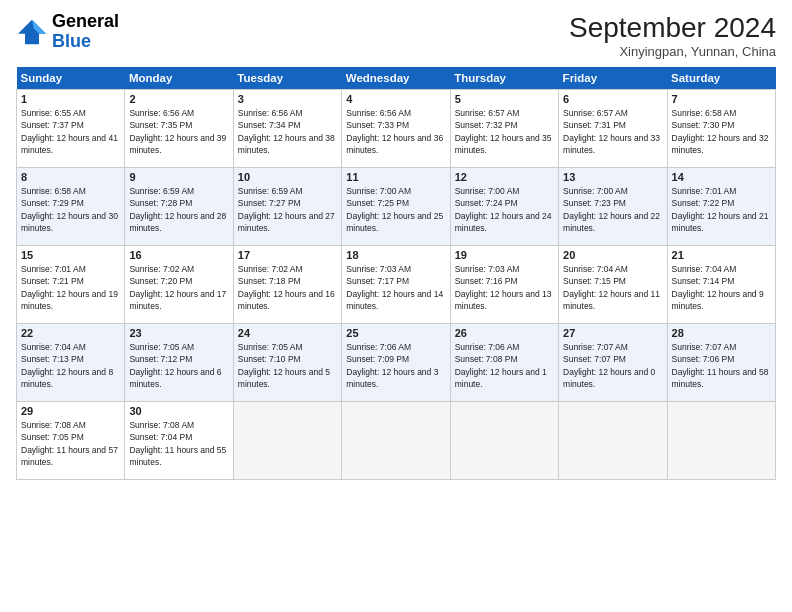 The height and width of the screenshot is (612, 792). What do you see at coordinates (67, 378) in the screenshot?
I see `daylight-label: Daylight: 12 hours and 8 minutes.` at bounding box center [67, 378].